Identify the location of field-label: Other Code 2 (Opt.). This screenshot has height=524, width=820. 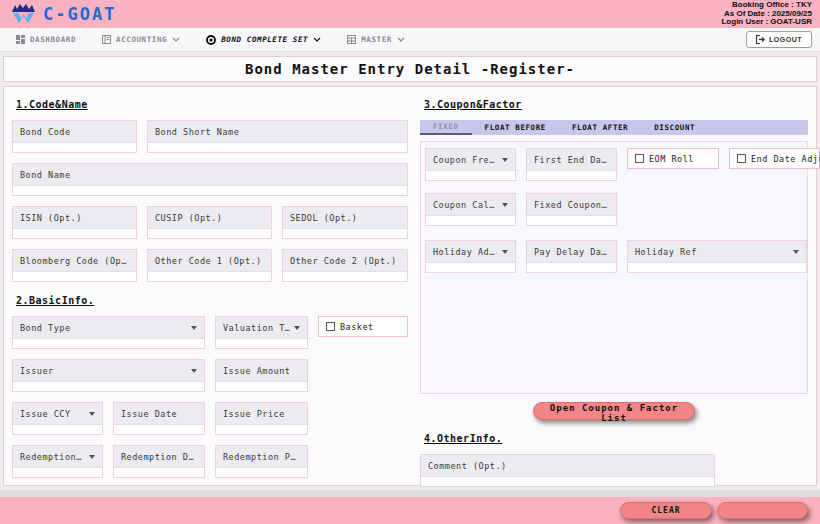
(344, 261).